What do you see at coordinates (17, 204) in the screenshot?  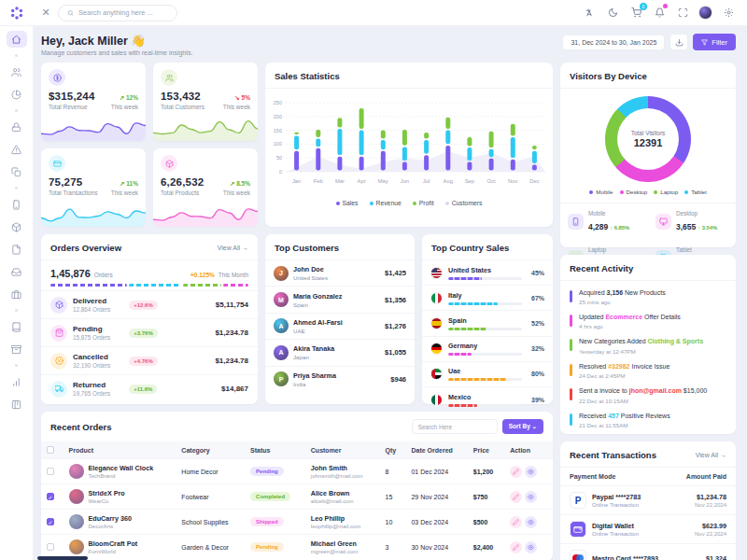 I see `sidebar-item-phone` at bounding box center [17, 204].